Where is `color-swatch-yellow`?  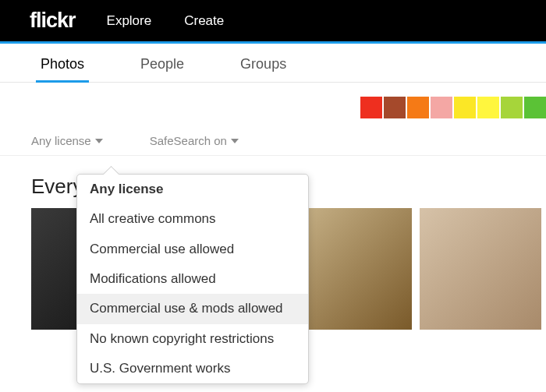 color-swatch-yellow is located at coordinates (465, 108).